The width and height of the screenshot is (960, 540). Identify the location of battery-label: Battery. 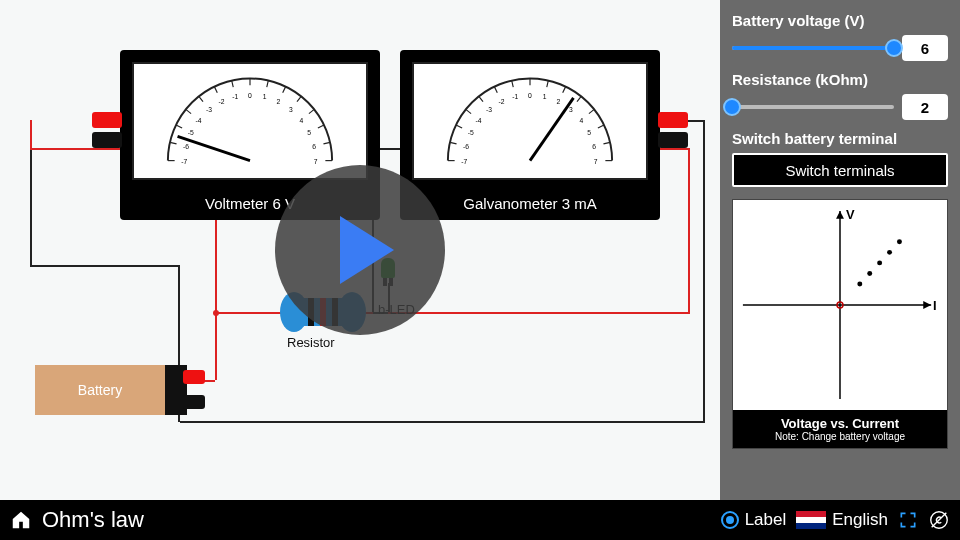
(100, 390).